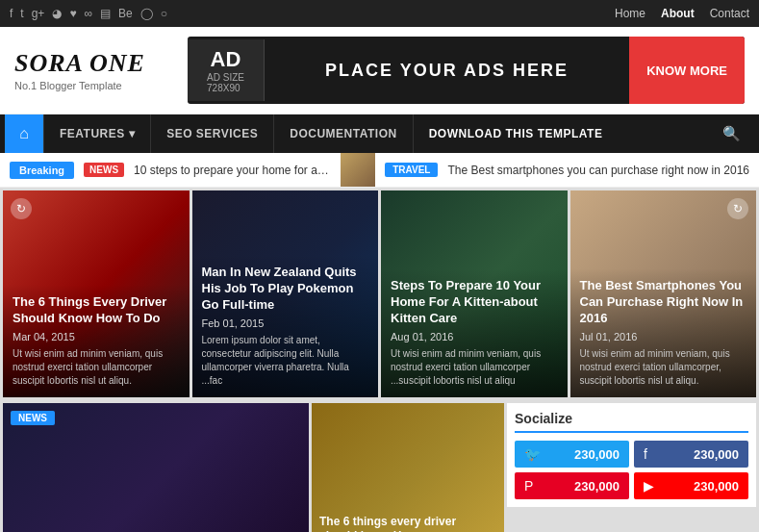  What do you see at coordinates (96, 367) in the screenshot?
I see `card-1-excerpt: Ut wisi enim ad minim veniam, quis nostr…` at bounding box center [96, 367].